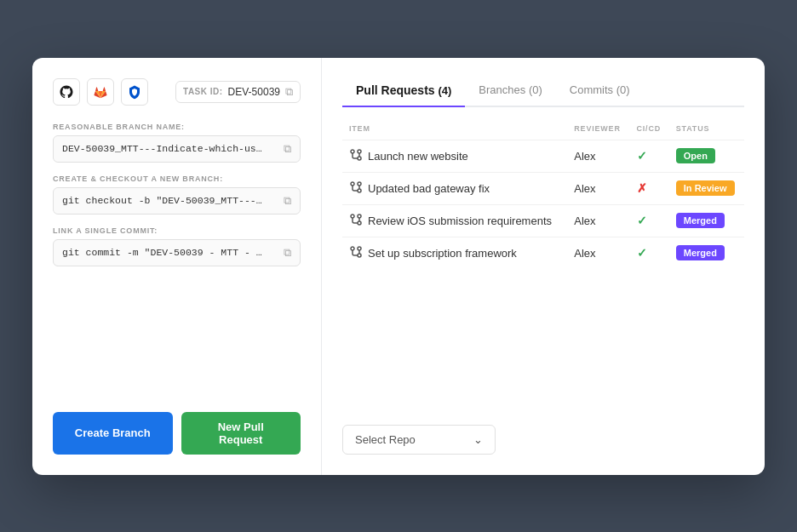  What do you see at coordinates (707, 156) in the screenshot?
I see `table-cell-status: Open` at bounding box center [707, 156].